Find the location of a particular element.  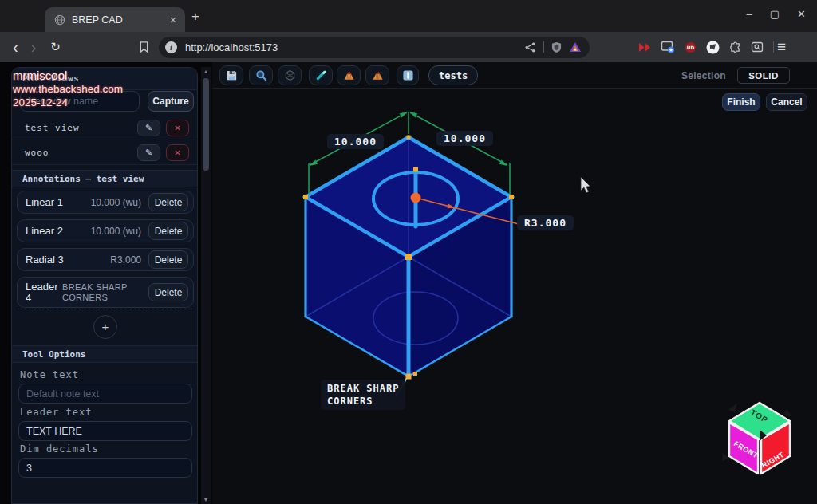

svg-text: UD is located at coordinates (691, 47).